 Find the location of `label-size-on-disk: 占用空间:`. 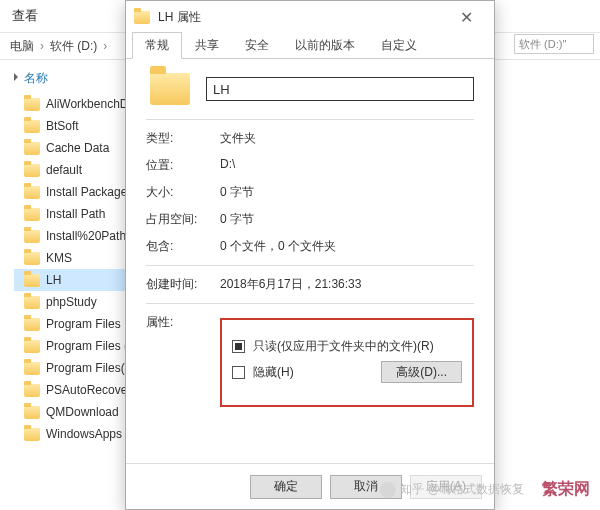

label-size-on-disk: 占用空间: is located at coordinates (183, 220).